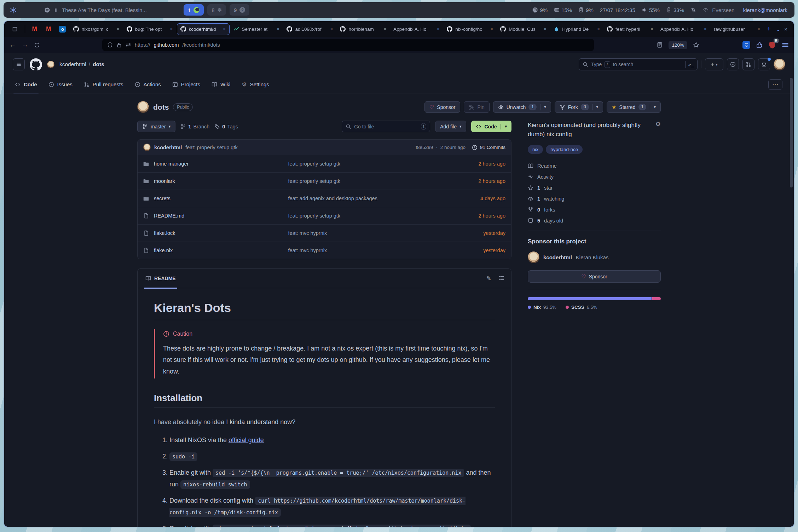 This screenshot has width=798, height=532. Describe the element at coordinates (772, 45) in the screenshot. I see `ublock-extension-icon: 5` at that location.